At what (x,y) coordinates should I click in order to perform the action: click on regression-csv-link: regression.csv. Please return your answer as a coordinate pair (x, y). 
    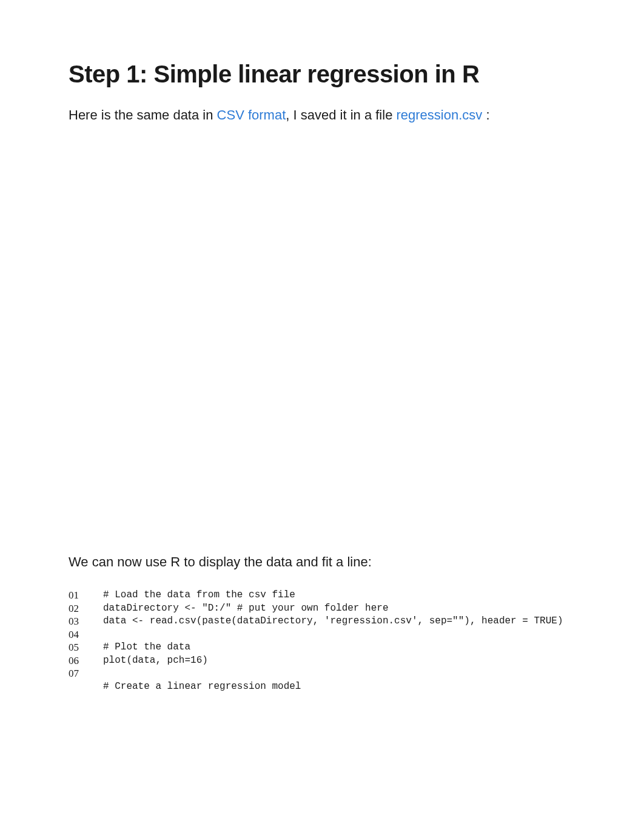
    Looking at the image, I should click on (439, 115).